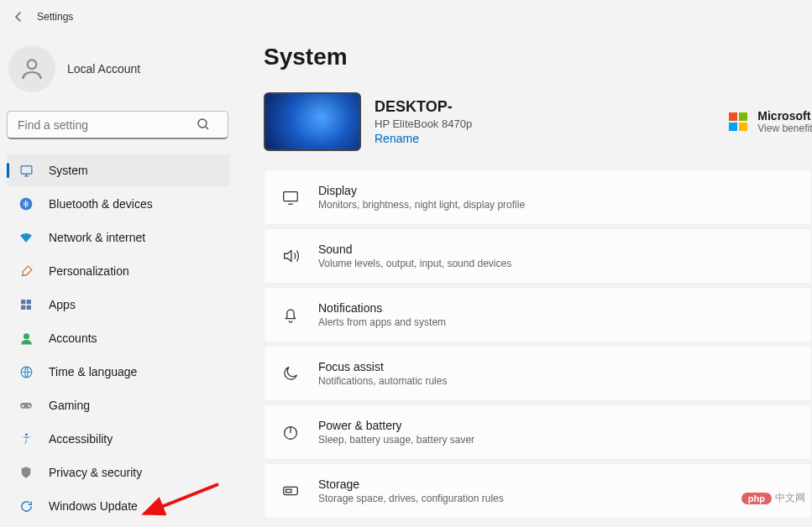 Image resolution: width=812 pixels, height=527 pixels. Describe the element at coordinates (26, 204) in the screenshot. I see `bluetooth-icon` at that location.